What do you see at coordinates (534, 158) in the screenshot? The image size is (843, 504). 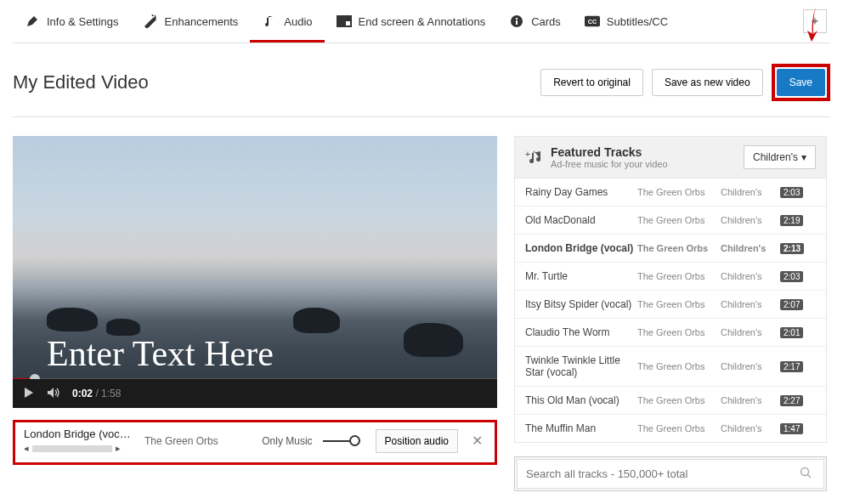 I see `music-plus-icon: +` at bounding box center [534, 158].